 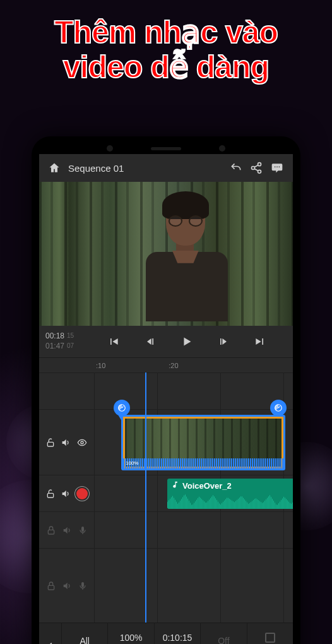 What do you see at coordinates (236, 168) in the screenshot?
I see `undo-icon` at bounding box center [236, 168].